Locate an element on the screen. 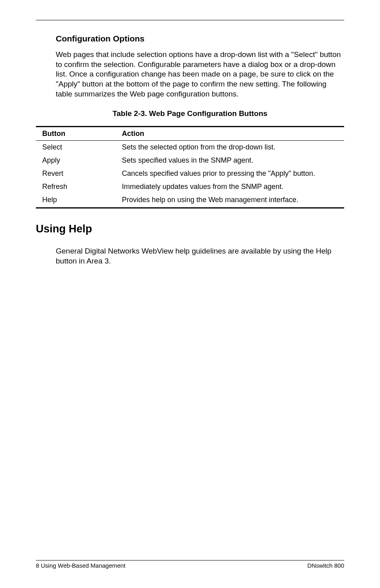  table-cell-button: Apply is located at coordinates (76, 160).